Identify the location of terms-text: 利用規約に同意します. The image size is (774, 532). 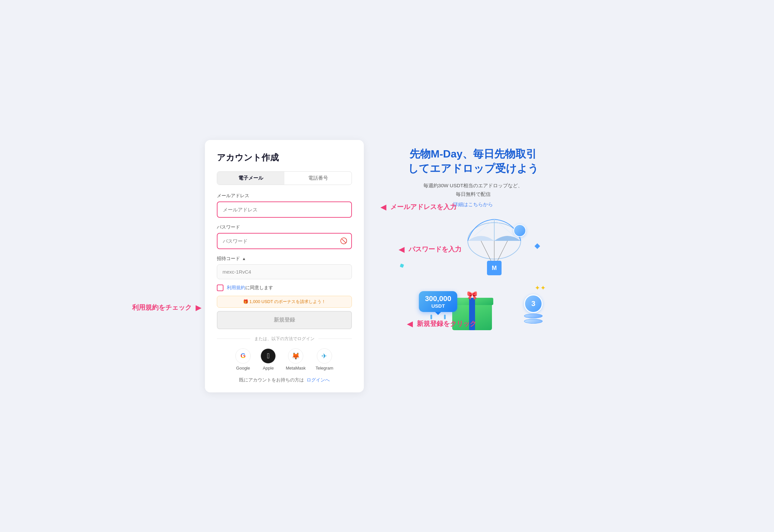
(250, 288).